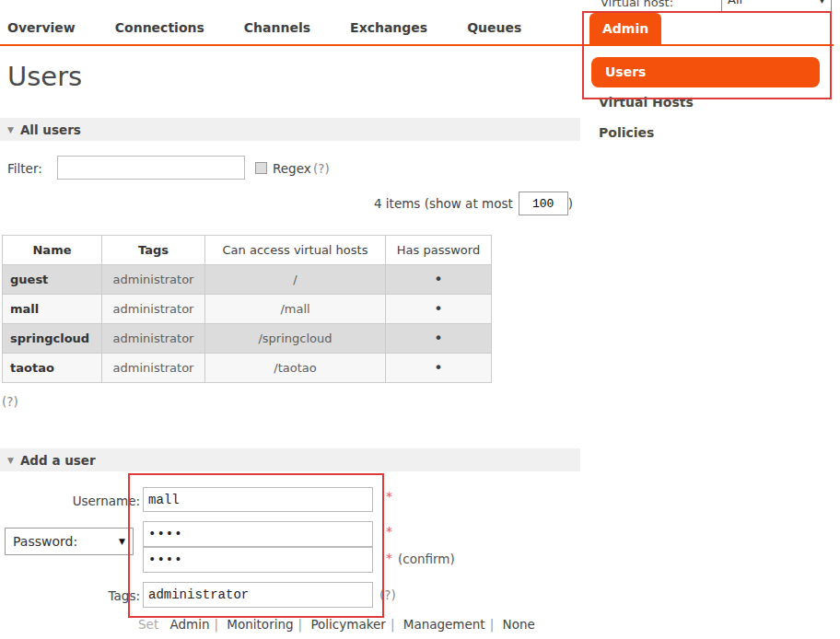 The image size is (840, 639). What do you see at coordinates (425, 203) in the screenshot?
I see `items-summary-row: 4 items (show at most )` at bounding box center [425, 203].